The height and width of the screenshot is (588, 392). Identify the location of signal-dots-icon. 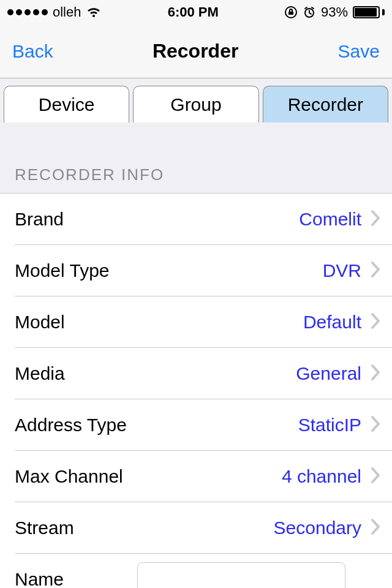
(28, 12).